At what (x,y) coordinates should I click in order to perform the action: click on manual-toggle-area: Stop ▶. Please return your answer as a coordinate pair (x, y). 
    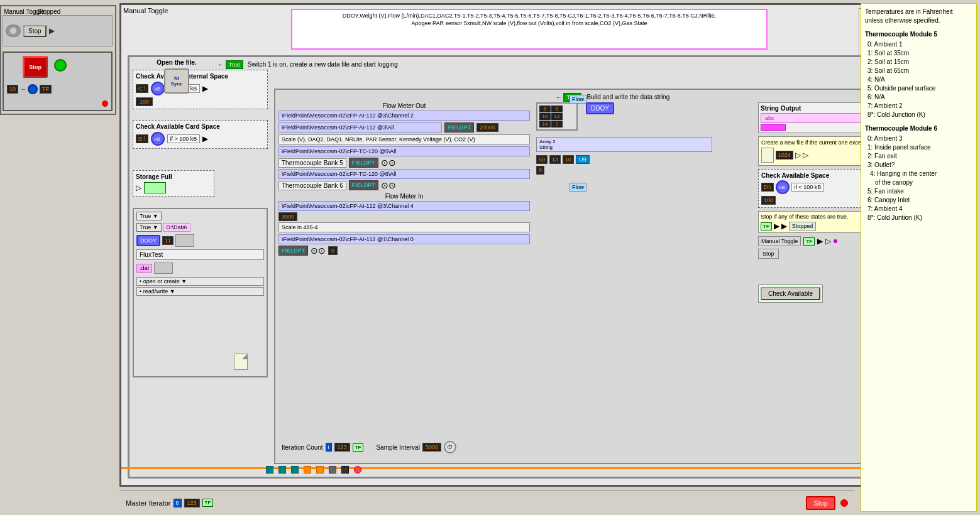
    Looking at the image, I should click on (58, 31).